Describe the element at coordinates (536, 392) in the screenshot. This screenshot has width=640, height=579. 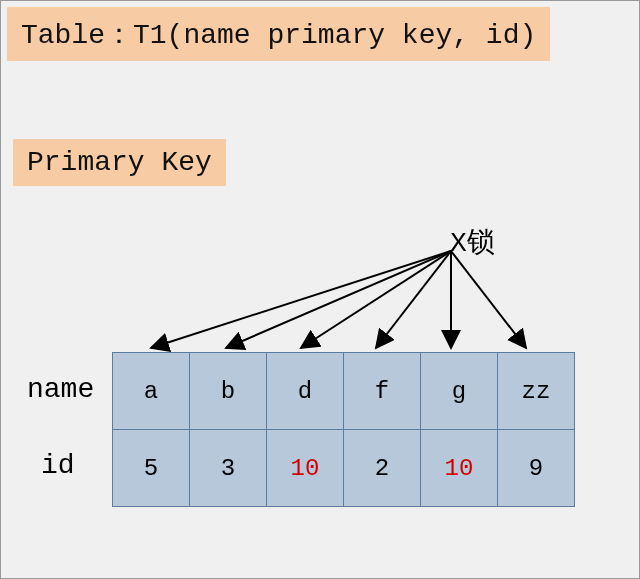
I see `name-cell: zz` at that location.